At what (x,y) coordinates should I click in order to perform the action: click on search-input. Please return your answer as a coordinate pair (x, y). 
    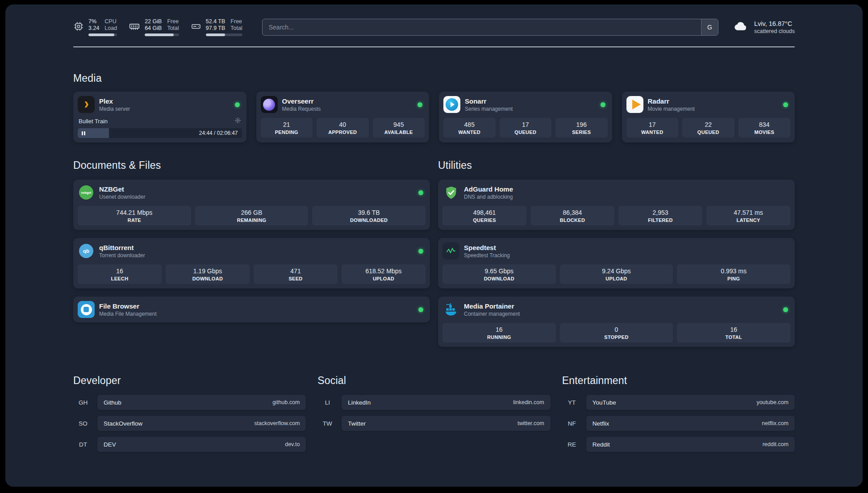
    Looking at the image, I should click on (490, 27).